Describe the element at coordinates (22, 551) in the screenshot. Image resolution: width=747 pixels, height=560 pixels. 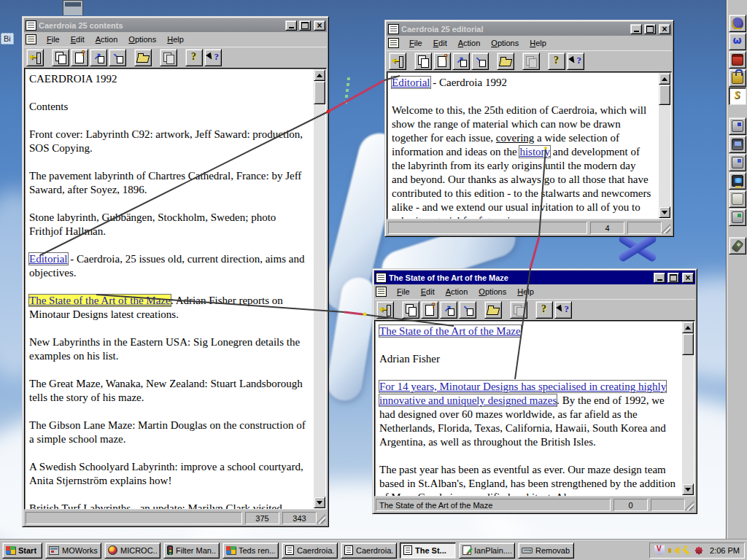
I see `start-button: Start` at that location.